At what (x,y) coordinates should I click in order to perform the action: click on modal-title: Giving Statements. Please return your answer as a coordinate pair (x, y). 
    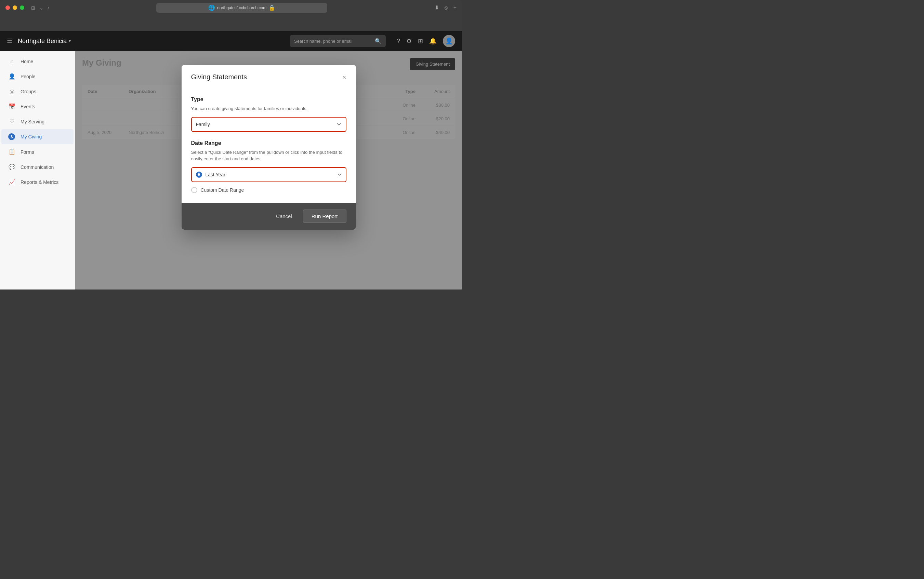
    Looking at the image, I should click on (219, 77).